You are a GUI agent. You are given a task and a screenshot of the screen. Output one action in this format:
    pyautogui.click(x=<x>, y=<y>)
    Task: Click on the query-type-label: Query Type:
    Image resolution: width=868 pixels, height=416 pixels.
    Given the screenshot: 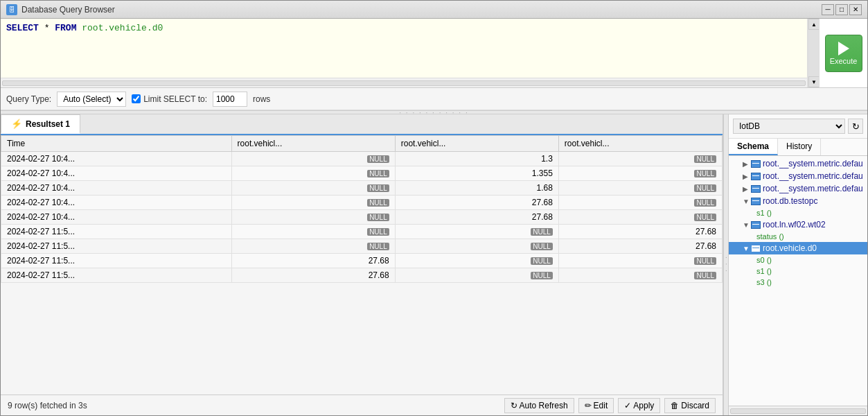 What is the action you would take?
    pyautogui.click(x=29, y=99)
    